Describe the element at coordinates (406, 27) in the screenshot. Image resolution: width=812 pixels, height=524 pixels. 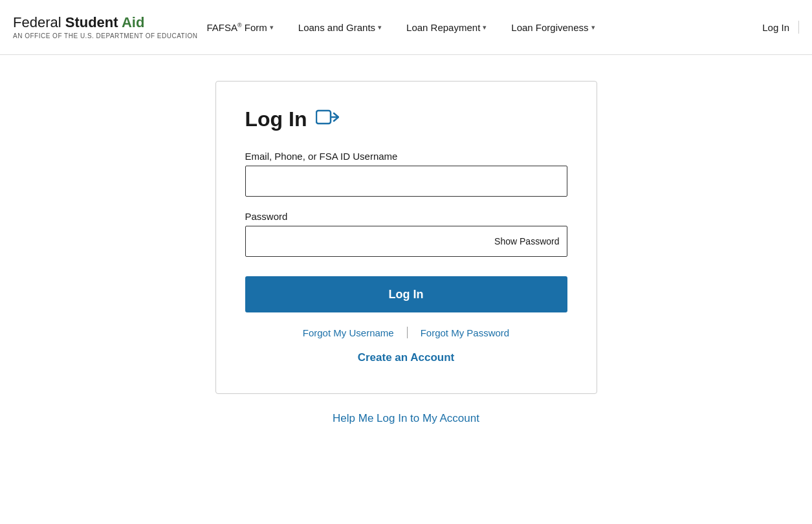
I see `site-header: Federal Student Aid An Office of the U.S…` at that location.